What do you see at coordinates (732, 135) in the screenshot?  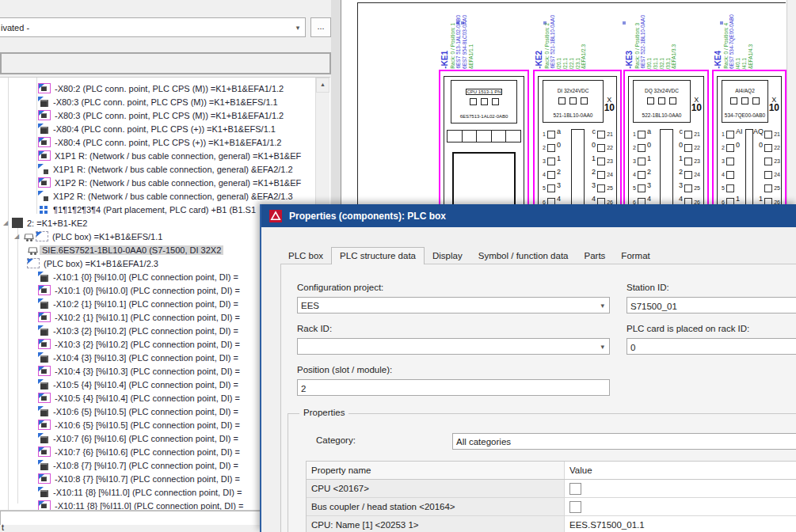 I see `terminal-row: 1AI` at bounding box center [732, 135].